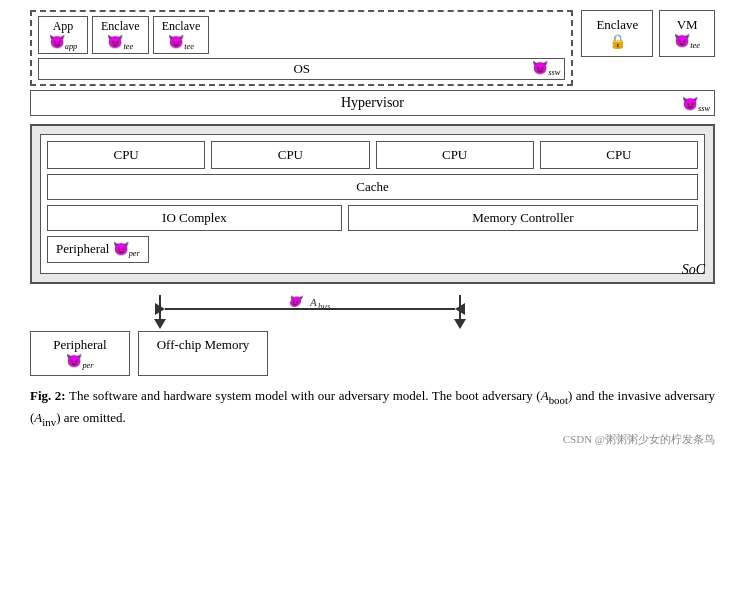 The image size is (745, 600). I want to click on adv-tee1: tee, so click(128, 42).